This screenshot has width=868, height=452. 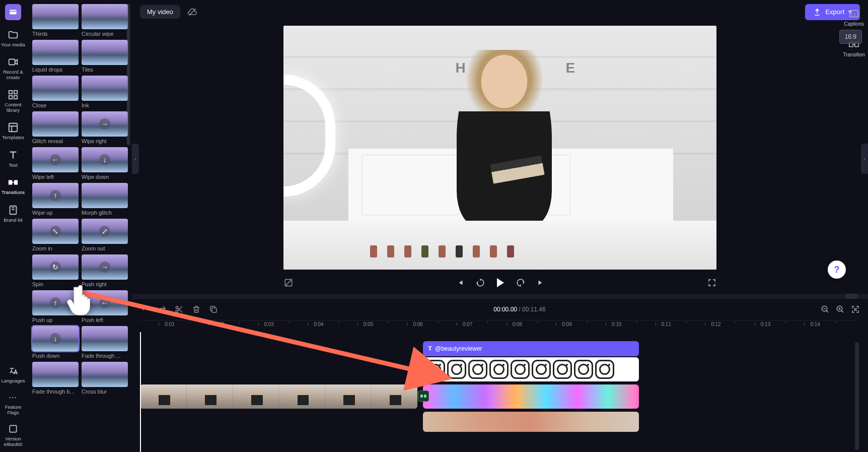 What do you see at coordinates (55, 267) in the screenshot?
I see `transition-thumb: ↻` at bounding box center [55, 267].